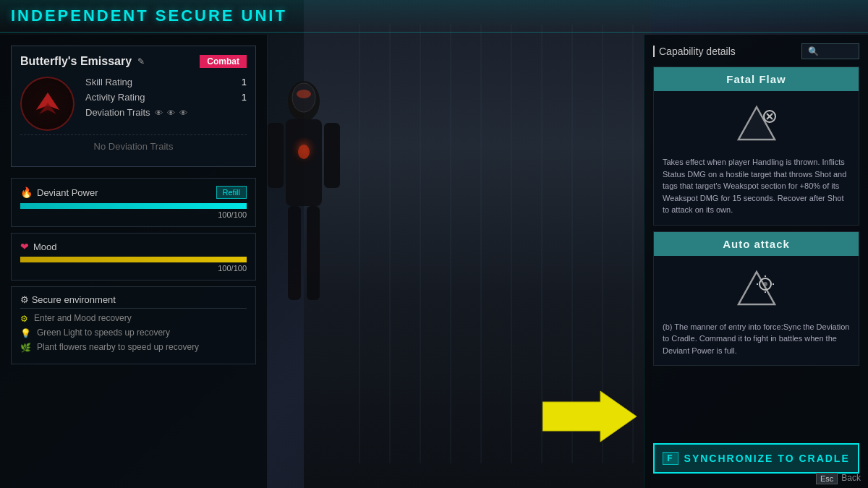 The image size is (868, 488). Describe the element at coordinates (166, 113) in the screenshot. I see `deviation-traits-row: Deviation Traits 👁 👁 👁` at that location.